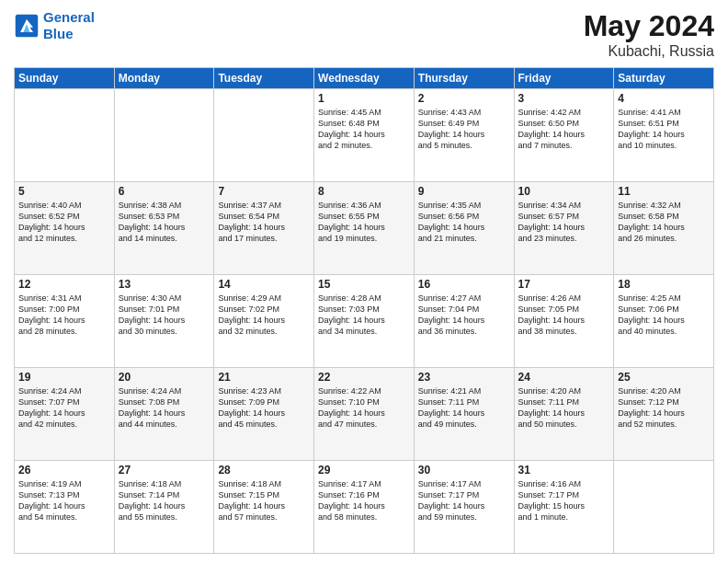  I want to click on month-title: May 2024, so click(649, 26).